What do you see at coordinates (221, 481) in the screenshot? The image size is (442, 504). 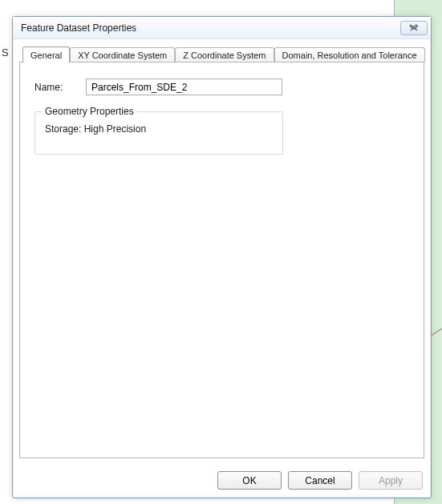 I see `button-bar: OK Cancel Apply` at bounding box center [221, 481].